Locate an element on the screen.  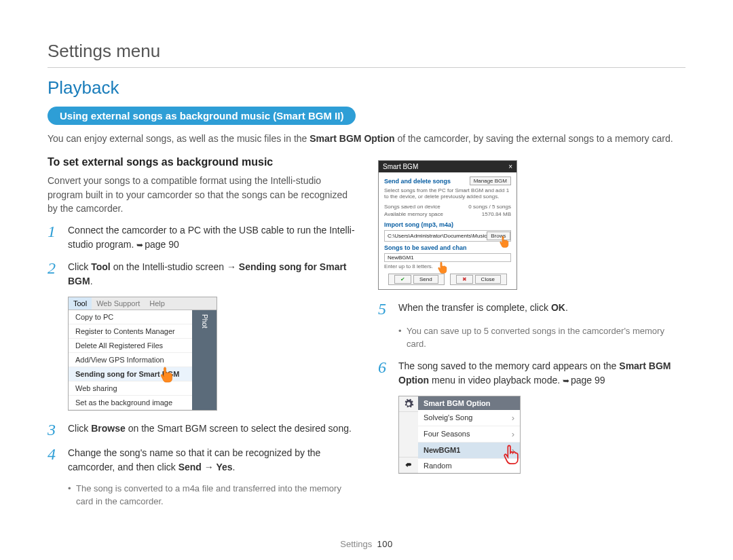
side-panel: Phot is located at coordinates (204, 360).